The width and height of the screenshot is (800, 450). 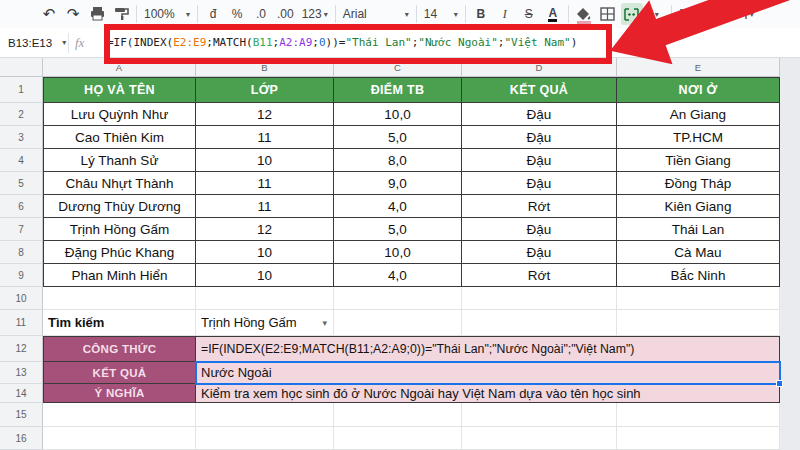 What do you see at coordinates (540, 138) in the screenshot?
I see `cell-D3: Đậu` at bounding box center [540, 138].